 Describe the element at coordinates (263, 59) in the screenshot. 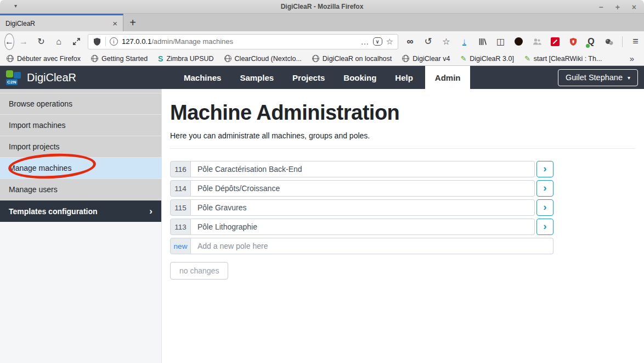

I see `bookmark-item: ClearCloud (Nextclo...` at that location.